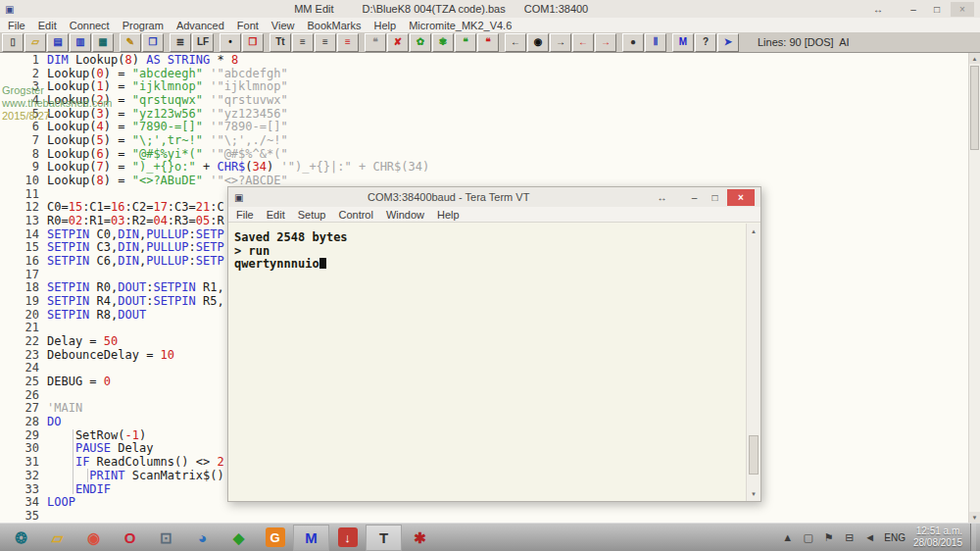 Image resolution: width=980 pixels, height=551 pixels. Describe the element at coordinates (895, 537) in the screenshot. I see `language-indicator: ENG` at that location.